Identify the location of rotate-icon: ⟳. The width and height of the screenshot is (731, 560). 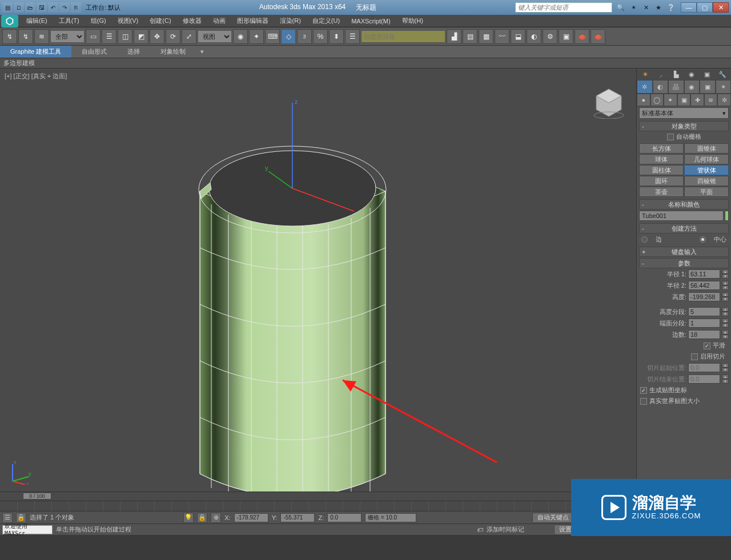
(173, 37).